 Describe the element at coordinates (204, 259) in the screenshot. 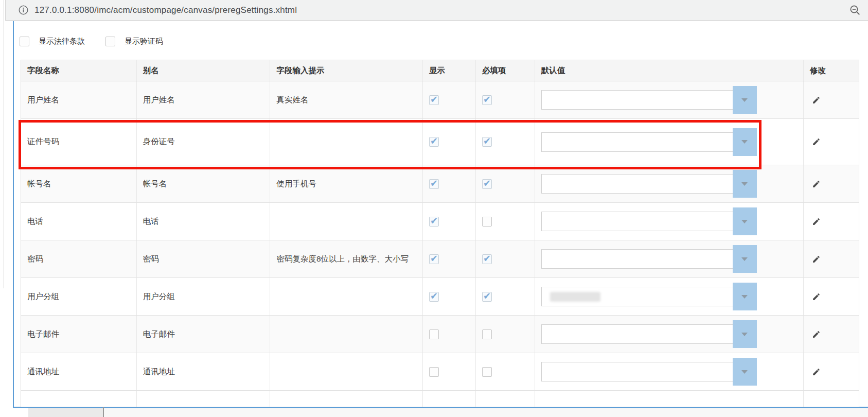

I see `alias-cell: 密码` at that location.